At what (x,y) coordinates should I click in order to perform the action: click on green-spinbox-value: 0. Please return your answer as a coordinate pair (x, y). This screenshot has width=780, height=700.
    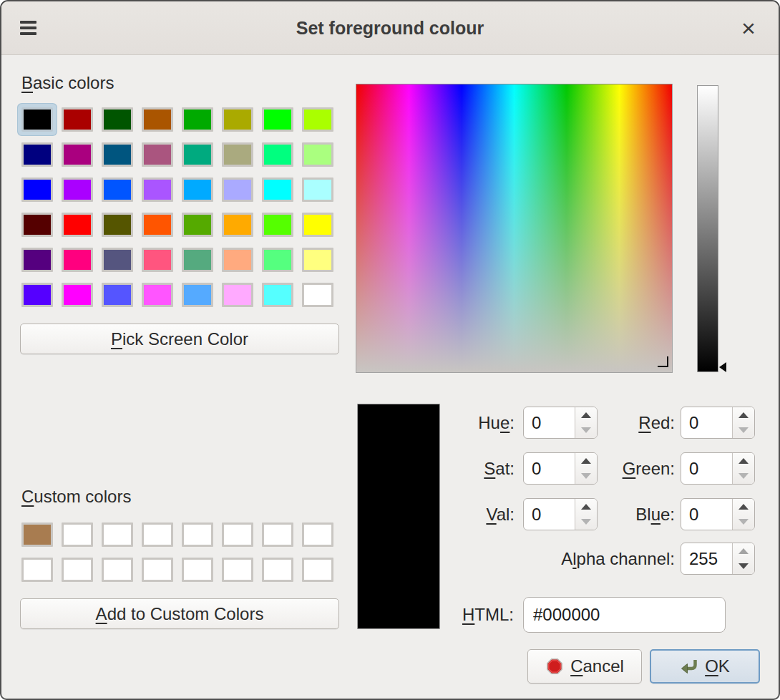
    Looking at the image, I should click on (707, 468).